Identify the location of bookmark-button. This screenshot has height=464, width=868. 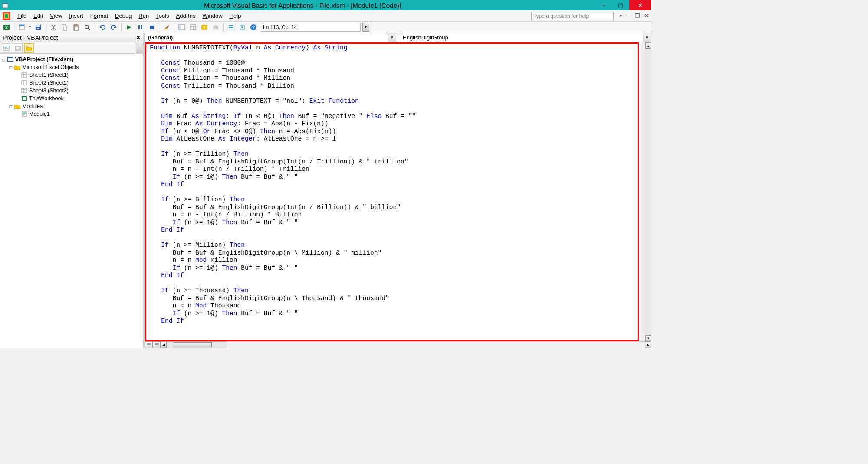
(242, 27).